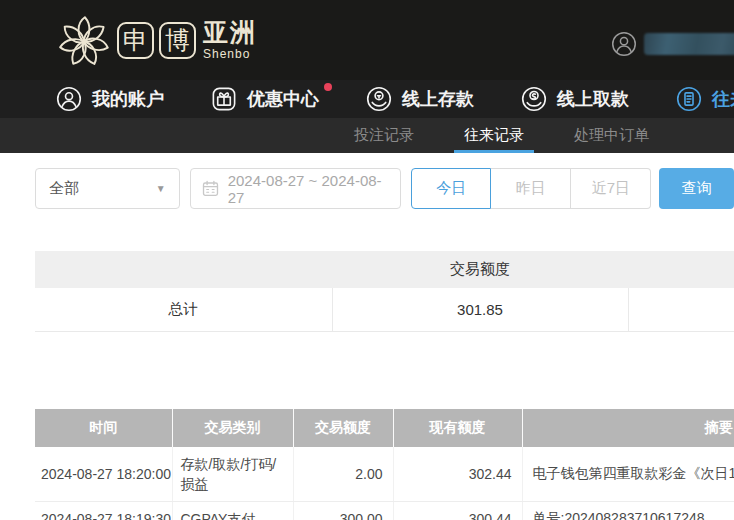  Describe the element at coordinates (379, 99) in the screenshot. I see `deposit-icon` at that location.